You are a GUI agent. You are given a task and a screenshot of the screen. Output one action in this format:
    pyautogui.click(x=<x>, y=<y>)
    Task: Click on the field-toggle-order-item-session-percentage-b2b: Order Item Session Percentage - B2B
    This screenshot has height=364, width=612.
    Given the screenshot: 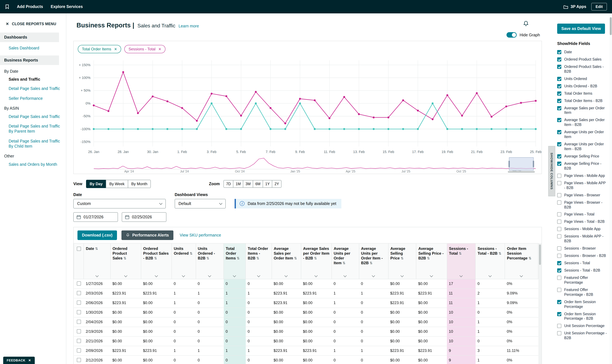 What is the action you would take?
    pyautogui.click(x=582, y=316)
    